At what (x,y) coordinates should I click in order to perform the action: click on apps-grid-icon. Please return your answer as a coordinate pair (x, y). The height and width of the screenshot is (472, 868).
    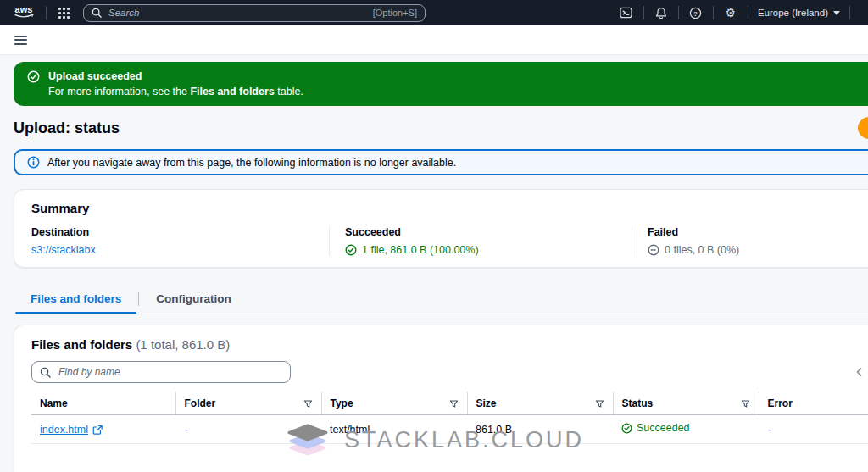
    Looking at the image, I should click on (64, 13).